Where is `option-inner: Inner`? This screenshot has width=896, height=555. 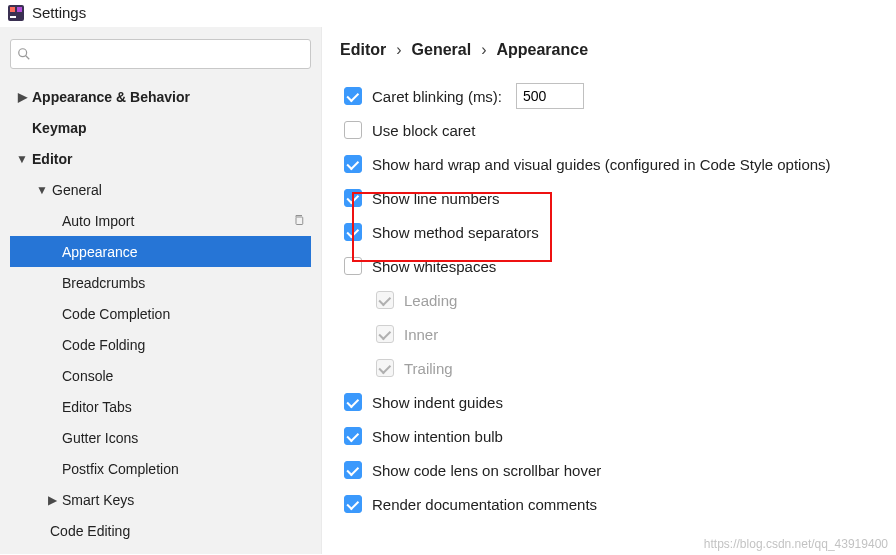
option-inner: Inner is located at coordinates (609, 334).